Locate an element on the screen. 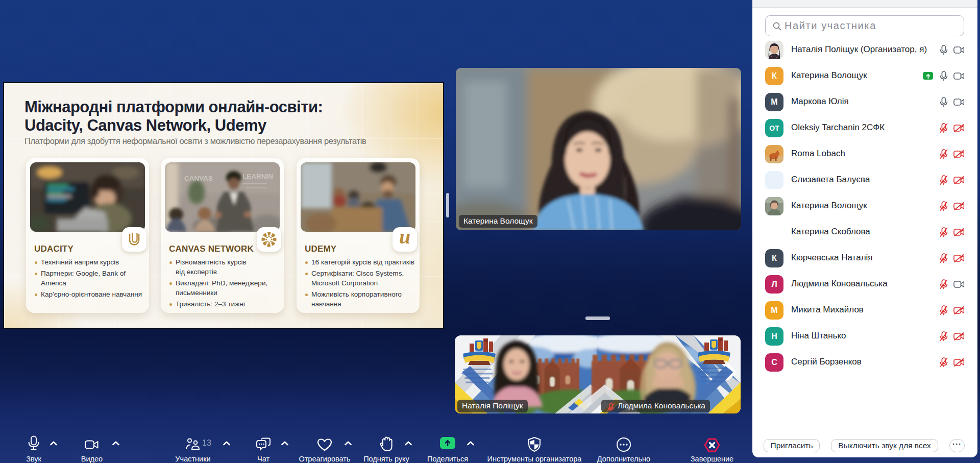 This screenshot has width=980, height=463. svg-text: LEARNIN is located at coordinates (258, 177).